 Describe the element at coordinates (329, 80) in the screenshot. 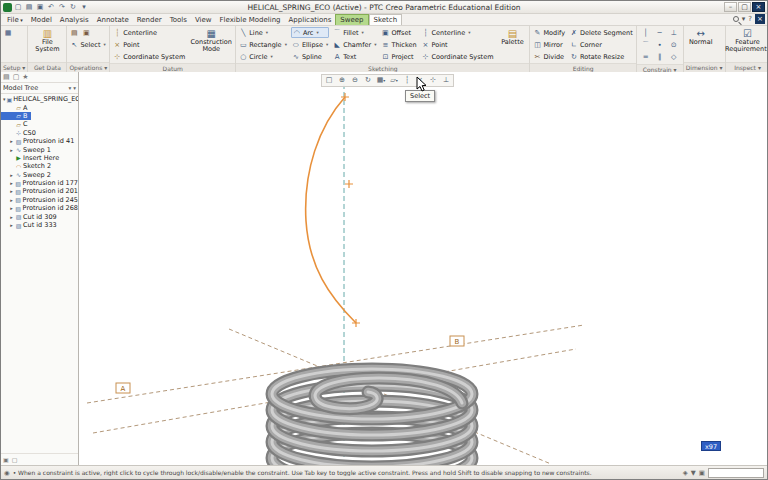

I see `refit-button: □` at that location.